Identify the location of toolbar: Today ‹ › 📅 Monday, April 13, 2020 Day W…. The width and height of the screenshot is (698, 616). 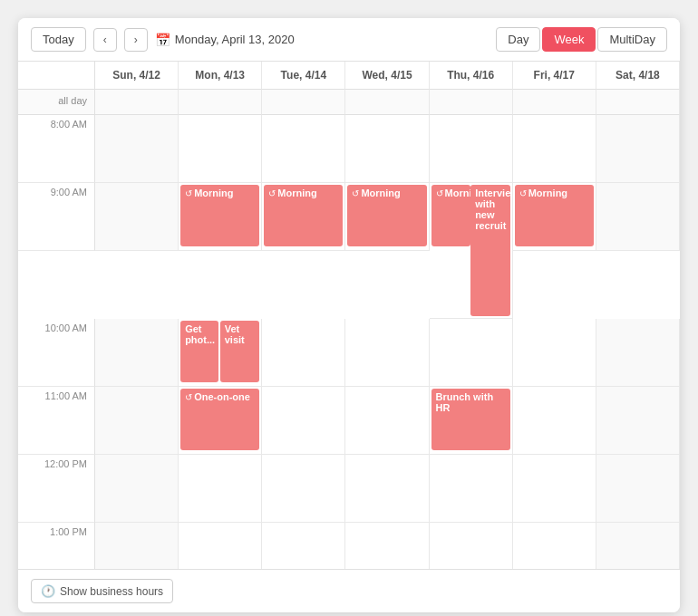
(349, 40).